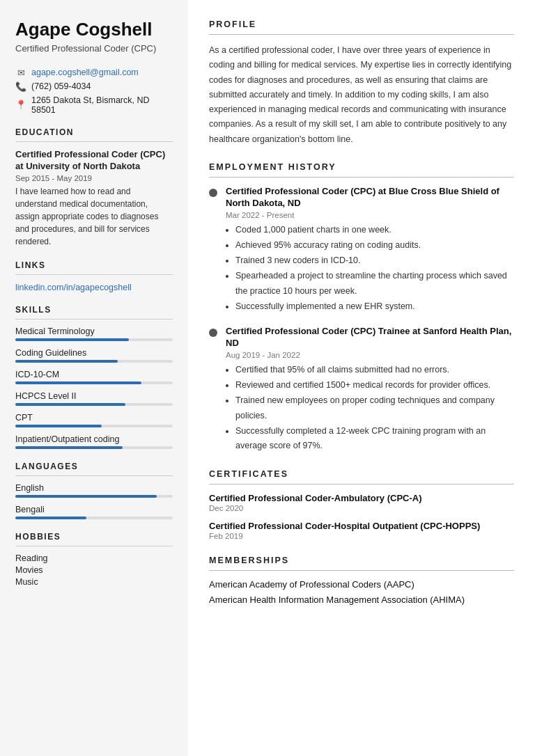 The image size is (535, 756). Describe the element at coordinates (21, 72) in the screenshot. I see `email-icon: ✉` at that location.